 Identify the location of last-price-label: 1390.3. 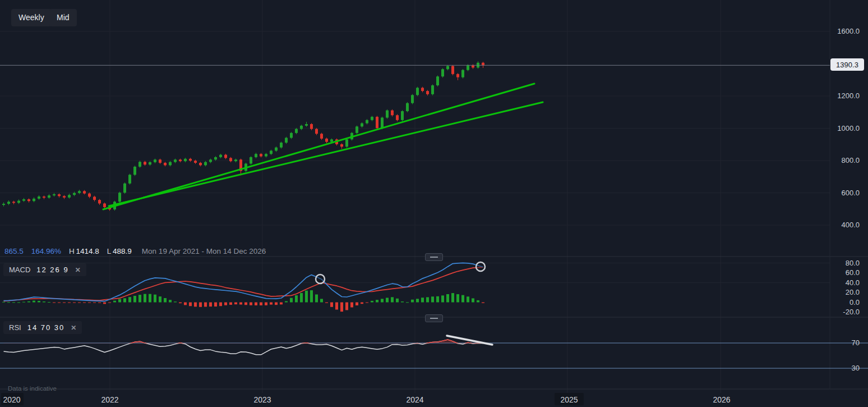
(847, 65).